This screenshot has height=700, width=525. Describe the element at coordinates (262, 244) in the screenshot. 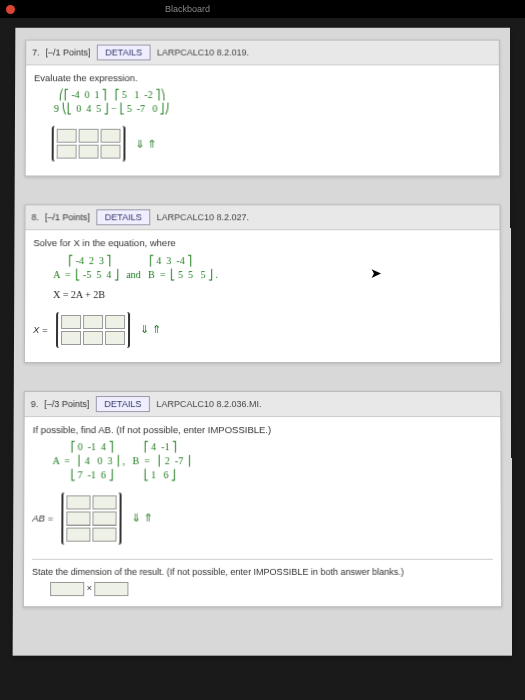

I see `prompt-text: Solve for X in the equation, where` at that location.